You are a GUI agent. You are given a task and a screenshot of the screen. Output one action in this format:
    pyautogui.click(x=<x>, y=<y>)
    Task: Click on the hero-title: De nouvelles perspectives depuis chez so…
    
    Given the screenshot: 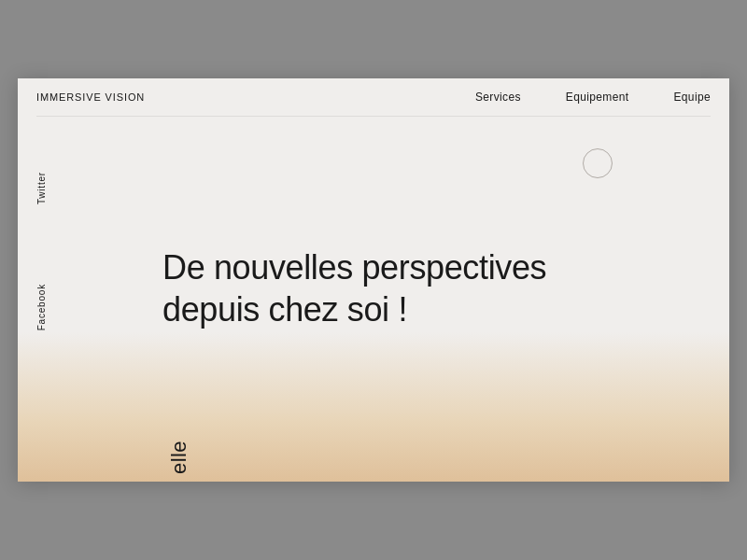 What is the action you would take?
    pyautogui.click(x=355, y=288)
    